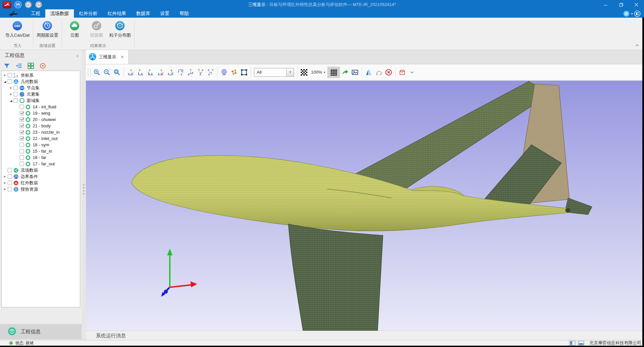 Image resolution: width=644 pixels, height=347 pixels. I want to click on tree-item-21 - body: 21 - body, so click(41, 126).